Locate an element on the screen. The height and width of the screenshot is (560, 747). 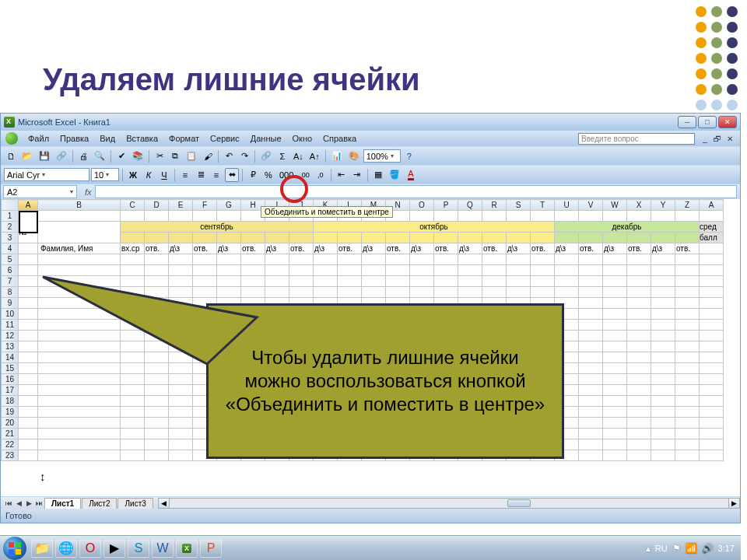
window-title: Microsoft Excel - Книга1 is located at coordinates (64, 122).